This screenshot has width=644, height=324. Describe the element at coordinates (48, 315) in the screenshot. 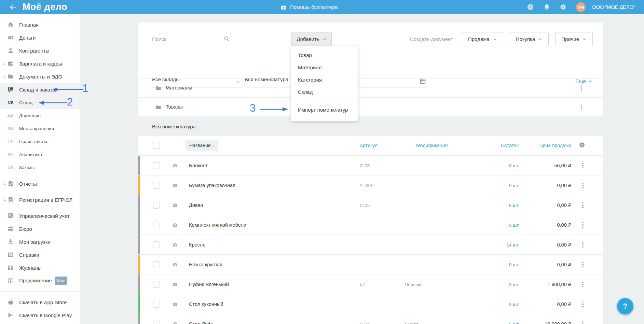

I see `sidebar-footer-item-label: Скачать в Google Play` at that location.